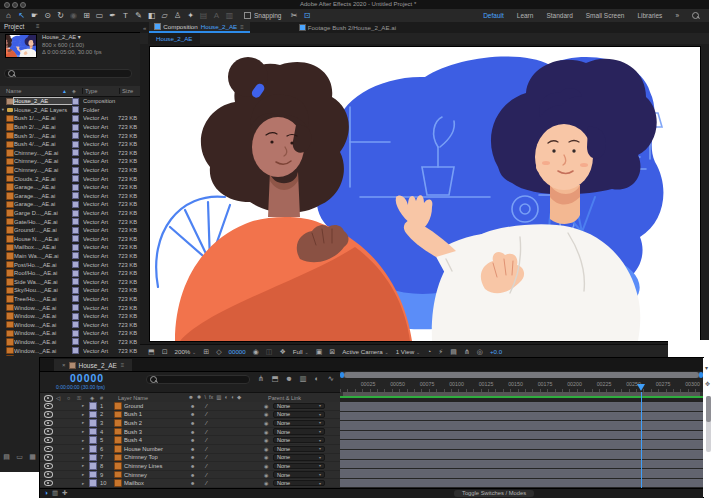 This screenshot has height=502, width=720. I want to click on shape-tool-icon: ▭, so click(100, 16).